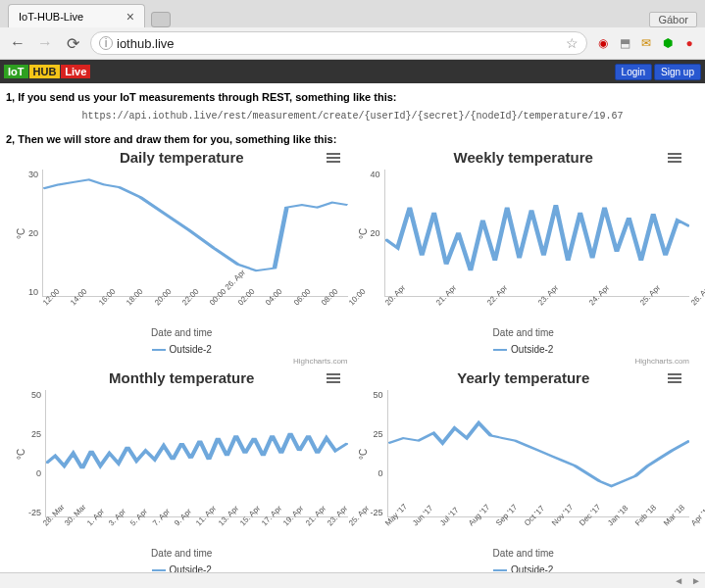 The height and width of the screenshot is (588, 705). Describe the element at coordinates (603, 43) in the screenshot. I see `extension-icon: ◉` at that location.